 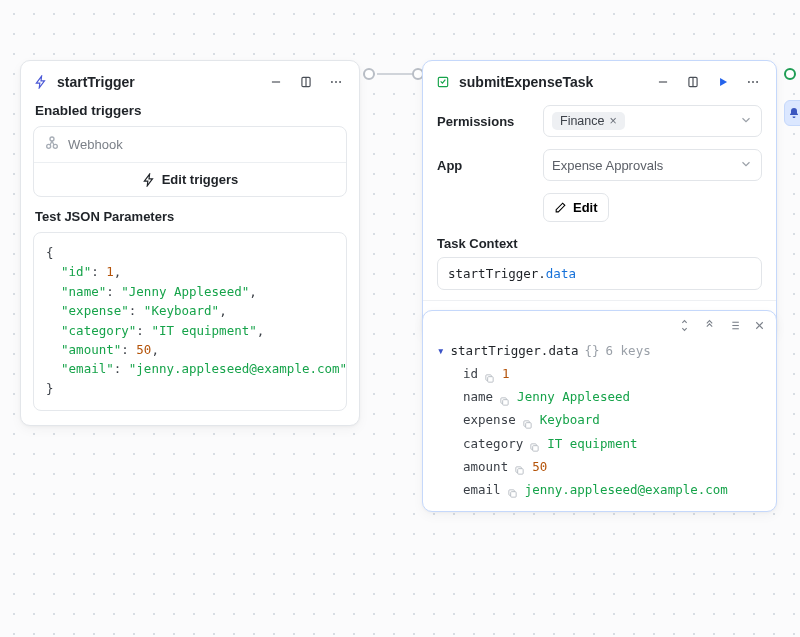 I want to click on tree-key: id, so click(x=470, y=374).